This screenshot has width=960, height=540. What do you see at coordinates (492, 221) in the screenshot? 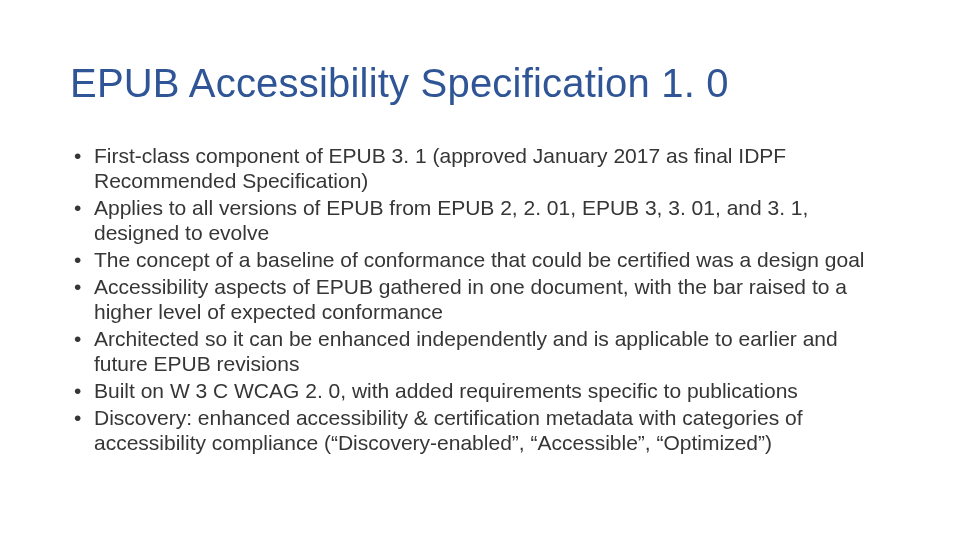
I see `list-item: Applies to all versions of EPUB from EPU…` at bounding box center [492, 221].